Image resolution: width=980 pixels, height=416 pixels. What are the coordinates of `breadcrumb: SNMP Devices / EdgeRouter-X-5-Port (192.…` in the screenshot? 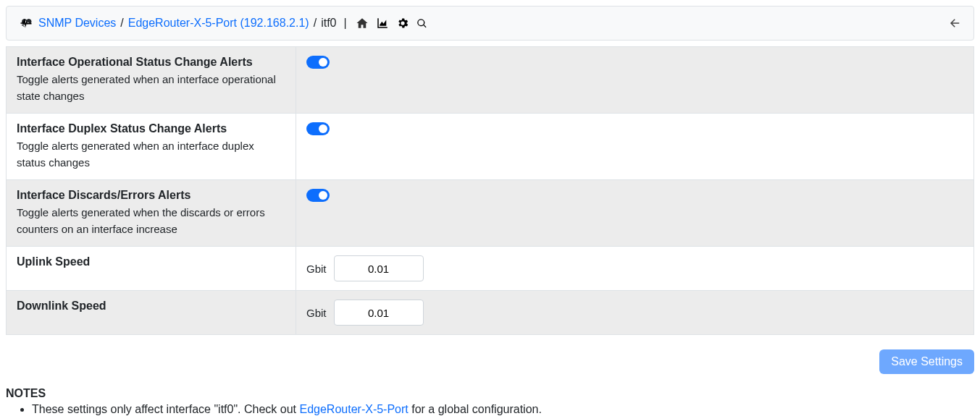 It's located at (490, 23).